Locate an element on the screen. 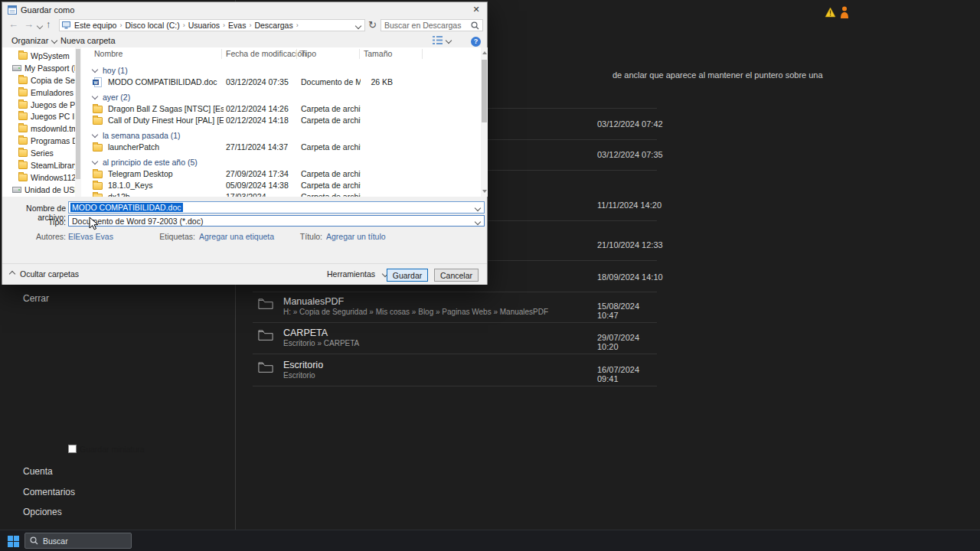  breadcrumb-este-equipo: Este equipo is located at coordinates (95, 25).